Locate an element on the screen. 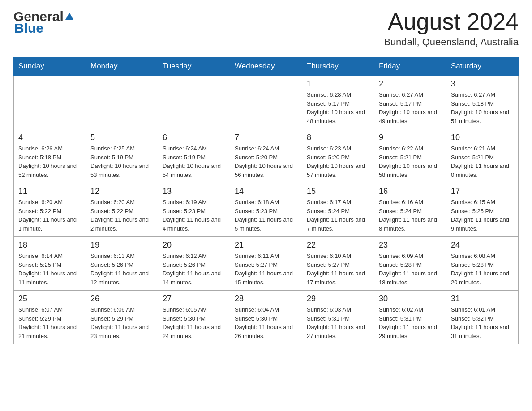  logo: General Blue is located at coordinates (44, 22).